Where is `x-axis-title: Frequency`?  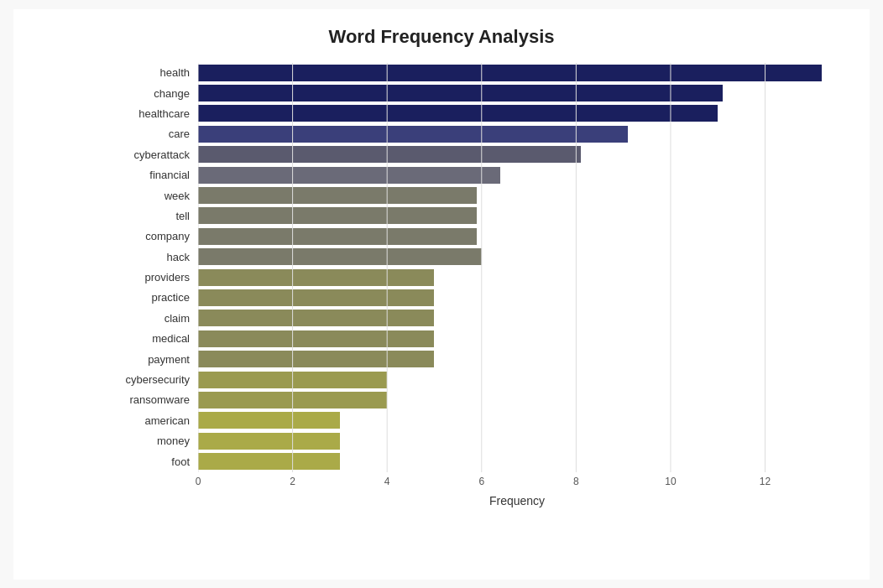
x-axis-title: Frequency is located at coordinates (517, 501).